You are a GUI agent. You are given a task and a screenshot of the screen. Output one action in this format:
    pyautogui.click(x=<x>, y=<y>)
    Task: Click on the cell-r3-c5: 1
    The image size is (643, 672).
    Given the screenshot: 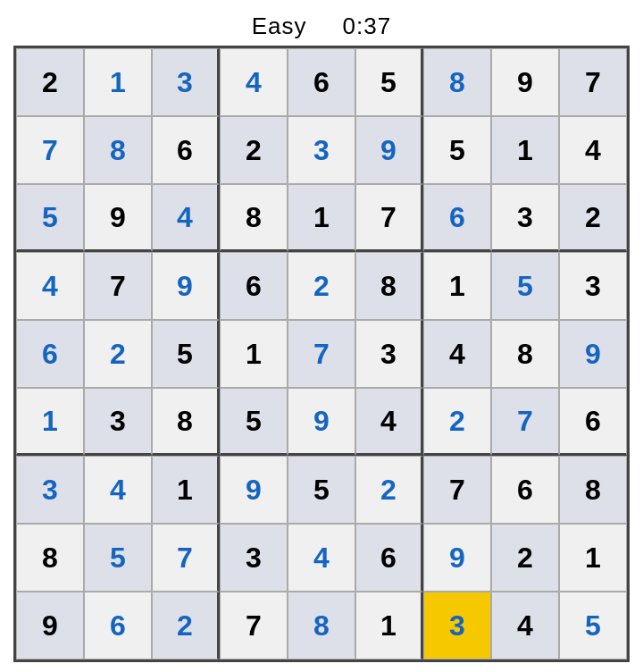 What is the action you would take?
    pyautogui.click(x=322, y=218)
    